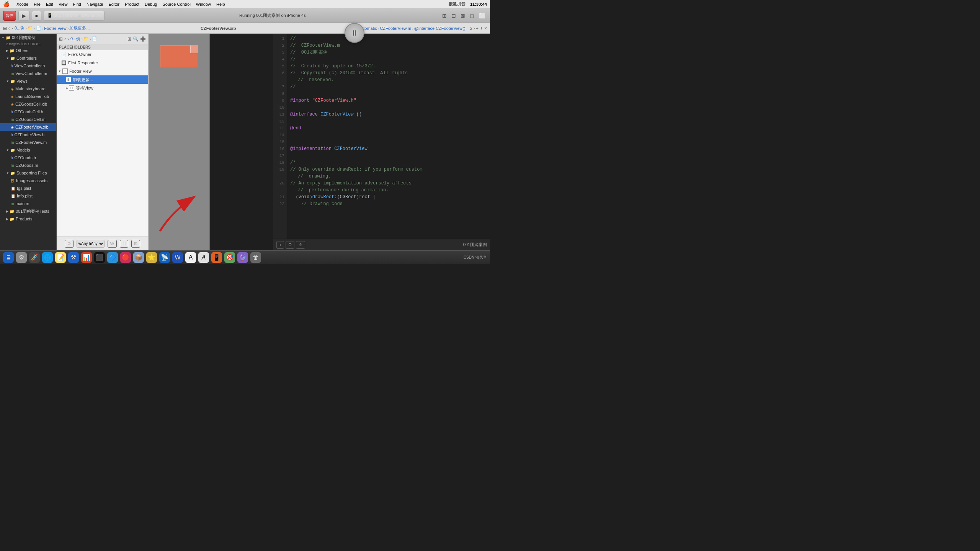 This screenshot has width=980, height=551. I want to click on dock-terminal: ⬛, so click(100, 258).